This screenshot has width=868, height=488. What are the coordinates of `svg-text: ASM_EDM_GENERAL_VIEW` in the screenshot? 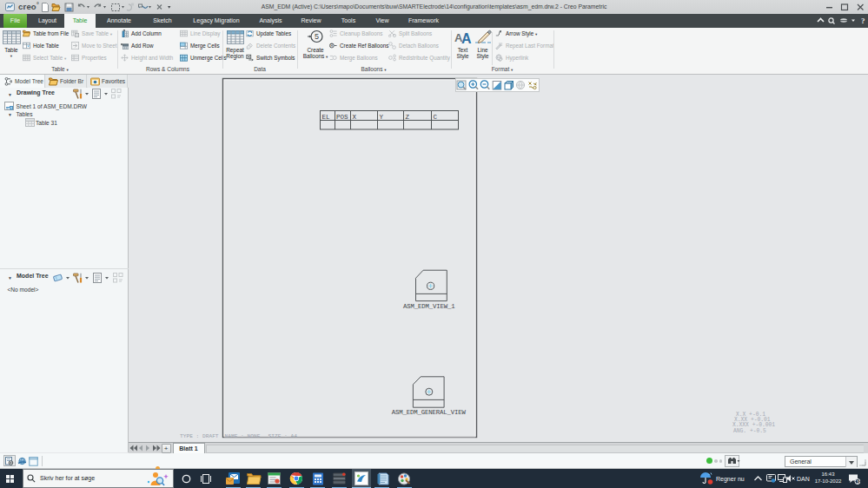 It's located at (429, 412).